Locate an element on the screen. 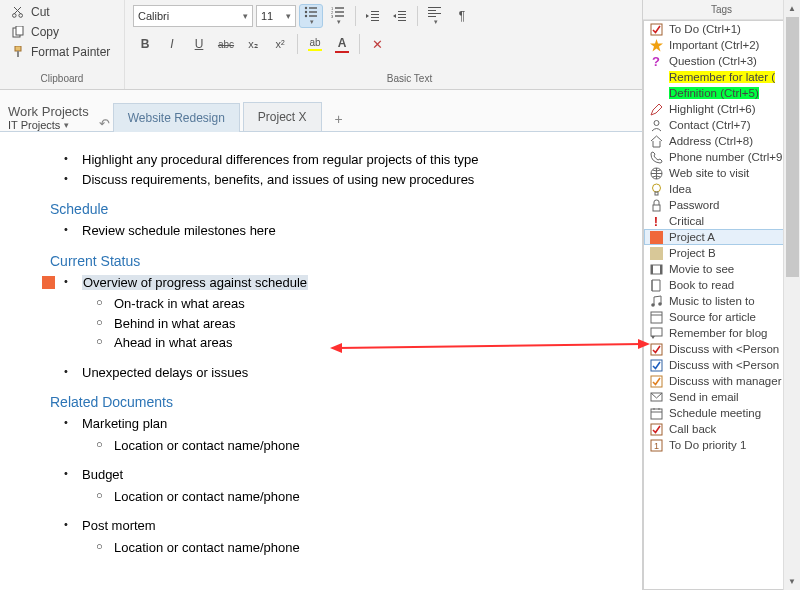 The width and height of the screenshot is (800, 590). list-item: Ahead in what areas is located at coordinates (343, 343).